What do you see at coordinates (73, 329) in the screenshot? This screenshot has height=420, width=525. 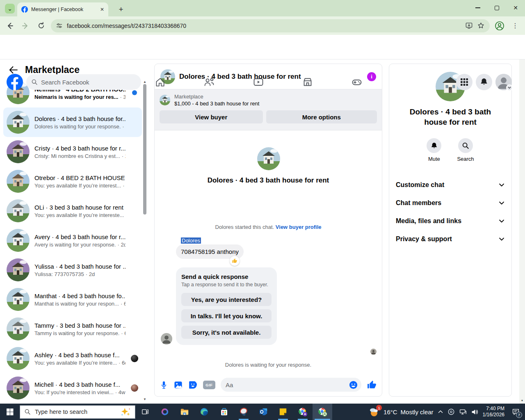 I see `conversation-row: Tammy · 3 bed 3 bath house for ... Tammy…` at bounding box center [73, 329].